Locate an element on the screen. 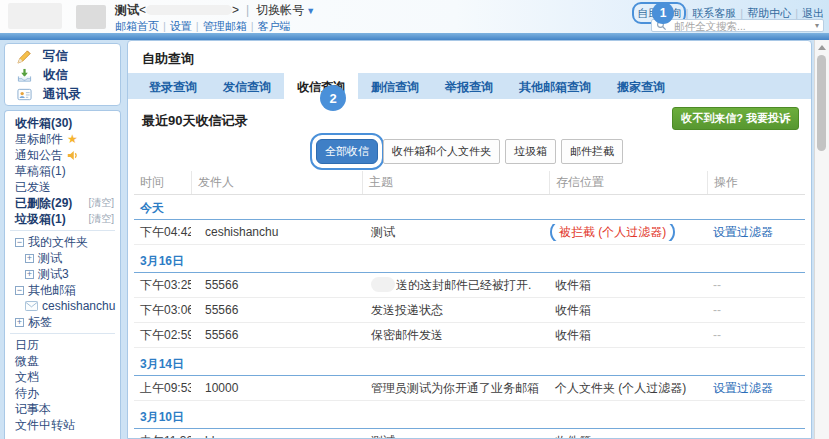 Image resolution: width=829 pixels, height=439 pixels. sidebar-folder-item: 日历 is located at coordinates (62, 345).